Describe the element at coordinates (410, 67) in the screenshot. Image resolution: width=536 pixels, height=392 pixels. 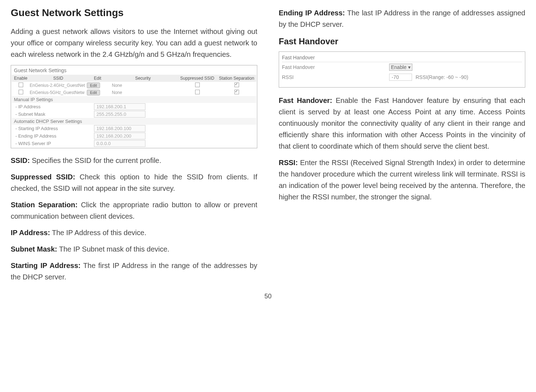
I see `chevron-down-icon: ▾` at that location.